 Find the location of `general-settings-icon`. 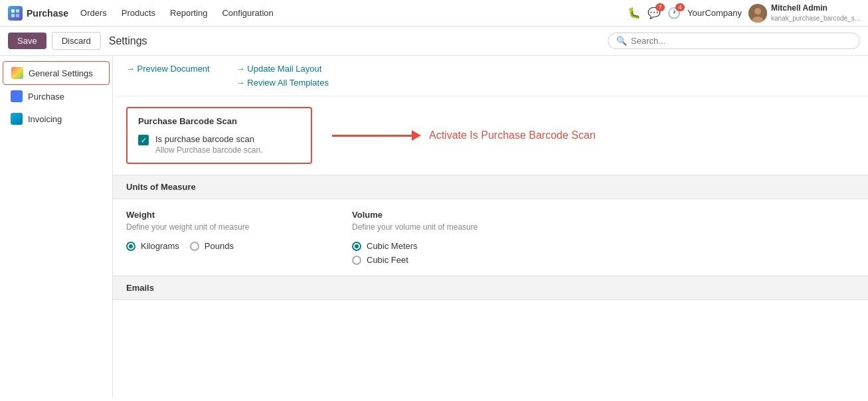

general-settings-icon is located at coordinates (17, 73).